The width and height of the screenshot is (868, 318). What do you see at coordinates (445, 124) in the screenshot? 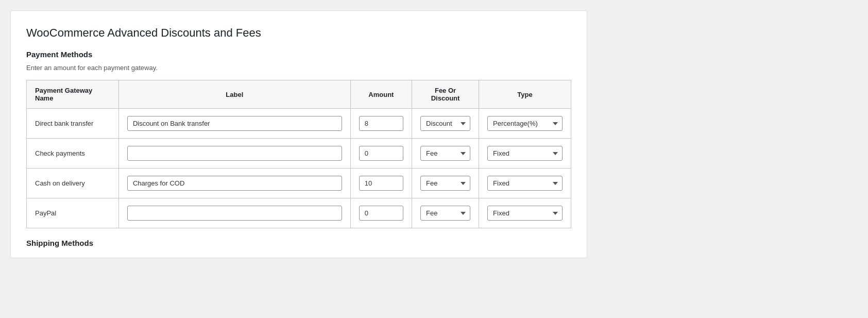
I see `fee-discount-select-0: FeeDiscount` at bounding box center [445, 124].